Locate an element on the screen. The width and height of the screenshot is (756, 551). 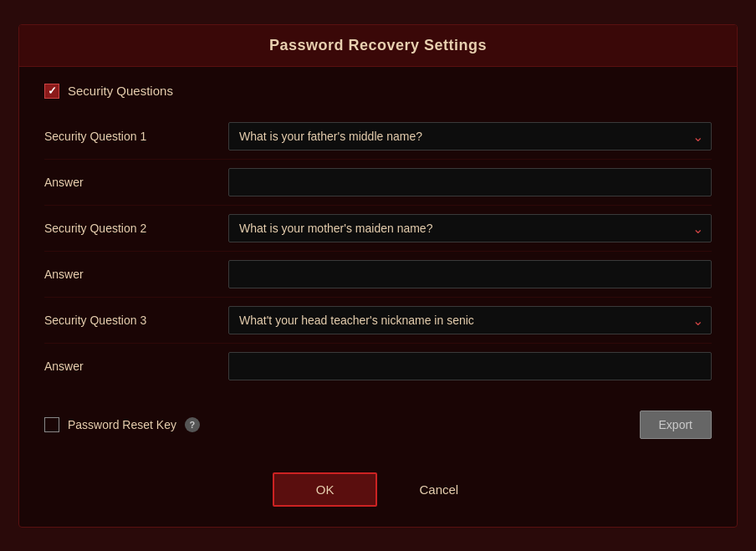
password-reset-key-label: Password Reset Key is located at coordinates (122, 425).